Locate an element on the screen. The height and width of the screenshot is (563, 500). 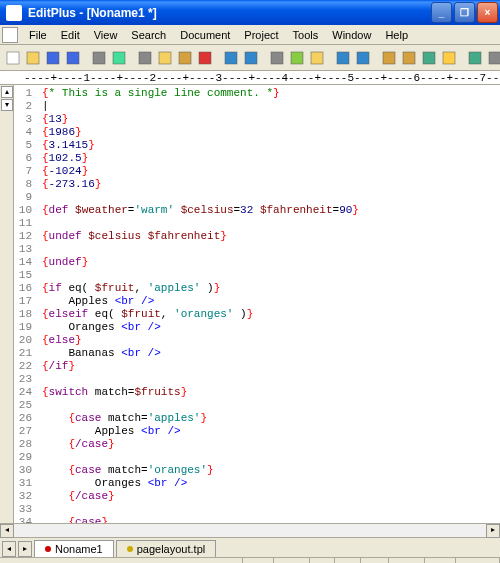
menu-search: Search is located at coordinates (148, 35).